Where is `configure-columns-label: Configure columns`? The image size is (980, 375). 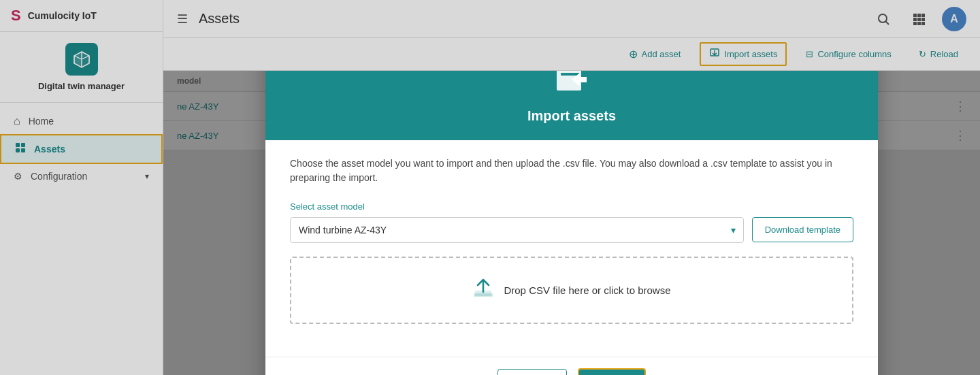 configure-columns-label: Configure columns is located at coordinates (854, 54).